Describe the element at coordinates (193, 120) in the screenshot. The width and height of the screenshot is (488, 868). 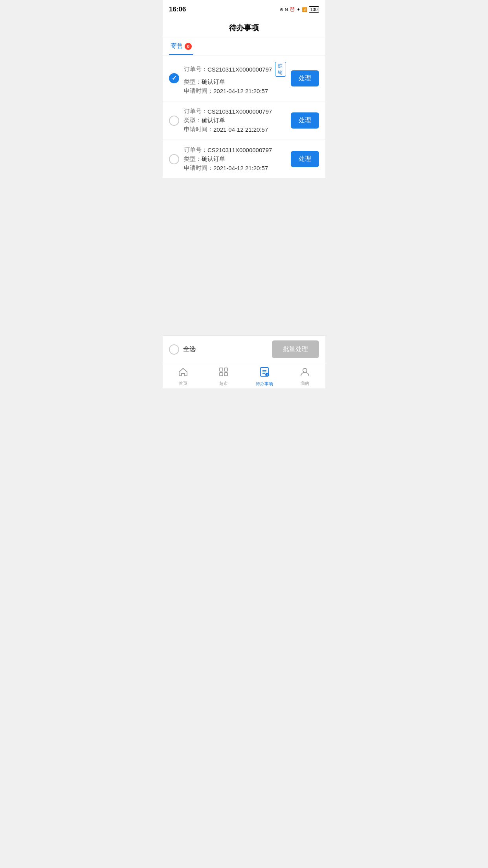
I see `order-type-label-2: 类型：` at that location.